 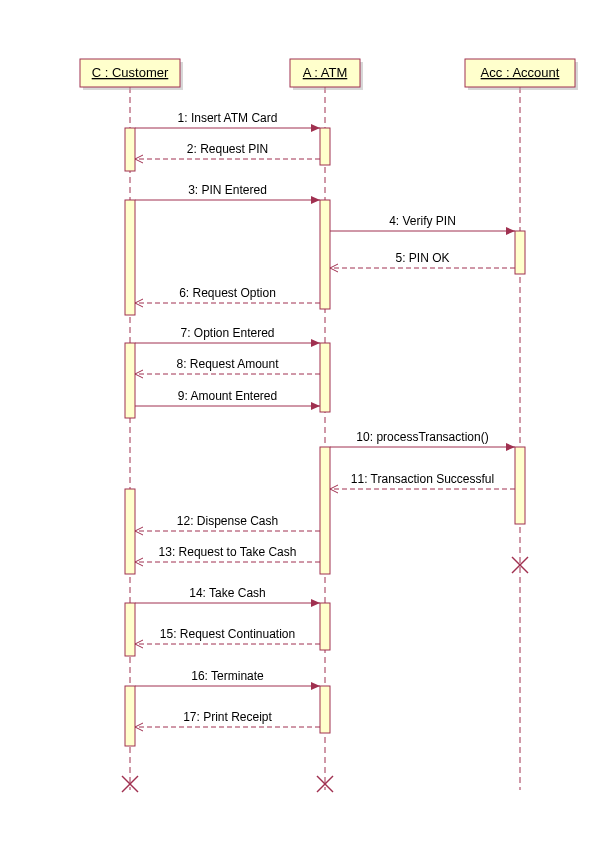 I want to click on message-label-16: 16: Terminate, so click(x=228, y=676).